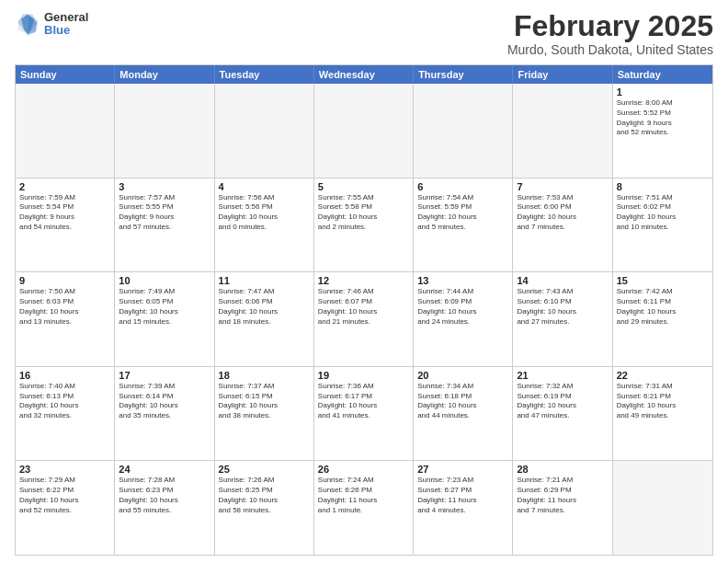  Describe the element at coordinates (265, 281) in the screenshot. I see `day-number: 11` at that location.